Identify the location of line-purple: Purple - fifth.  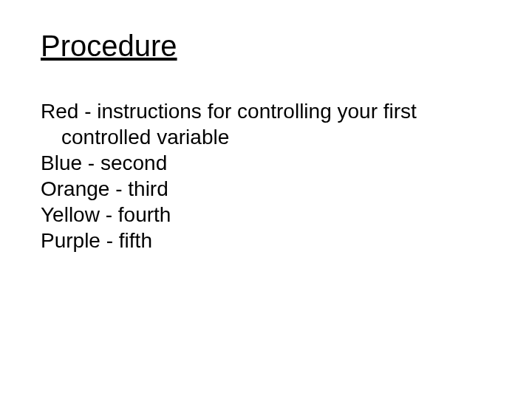
(266, 241).